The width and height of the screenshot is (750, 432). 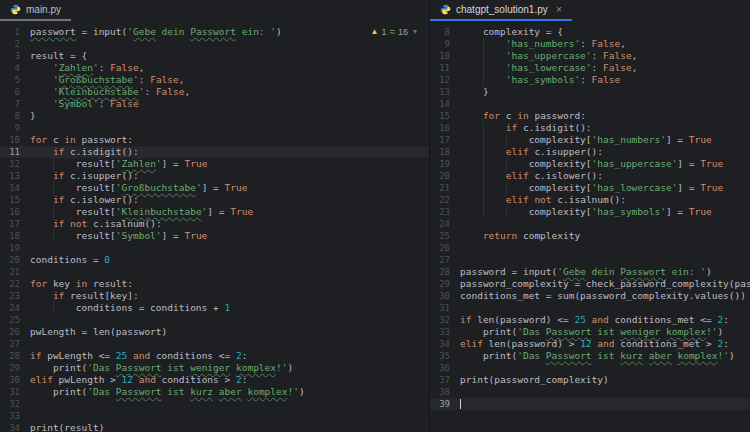 What do you see at coordinates (10, 92) in the screenshot?
I see `line-number: 6` at bounding box center [10, 92].